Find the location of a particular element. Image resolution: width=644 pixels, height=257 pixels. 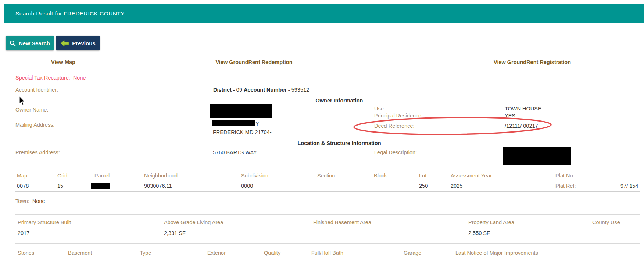

lot-header: Lot: is located at coordinates (423, 176).